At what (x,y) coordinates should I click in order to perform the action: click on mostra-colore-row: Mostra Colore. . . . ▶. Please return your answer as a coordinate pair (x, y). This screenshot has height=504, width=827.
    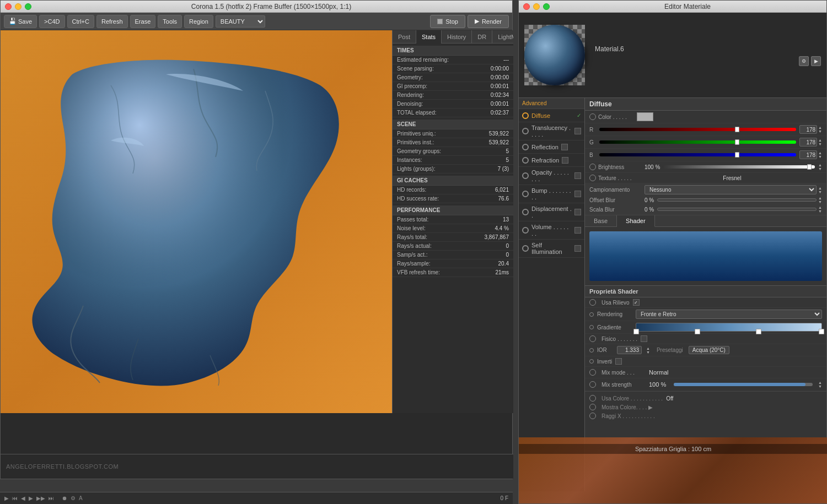
    Looking at the image, I should click on (706, 407).